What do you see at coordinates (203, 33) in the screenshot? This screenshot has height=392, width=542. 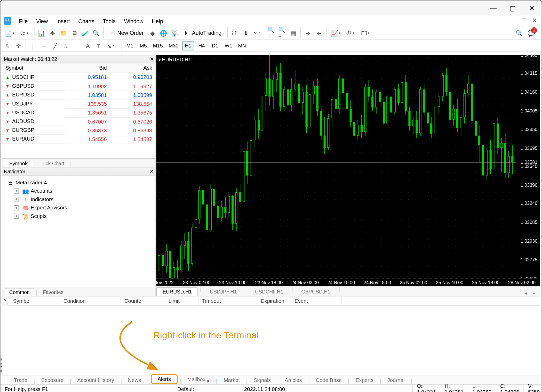 I see `autotrading-button: ⏵ AutoTrading` at bounding box center [203, 33].